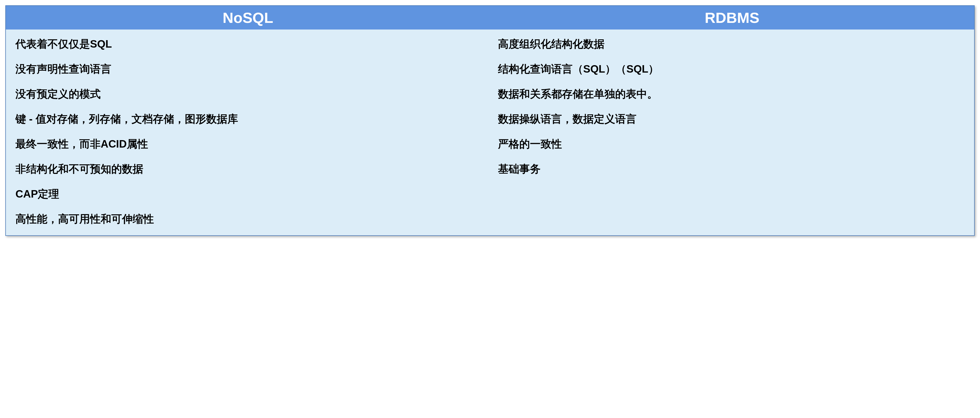  I want to click on list-item: CAP定理, so click(249, 194).